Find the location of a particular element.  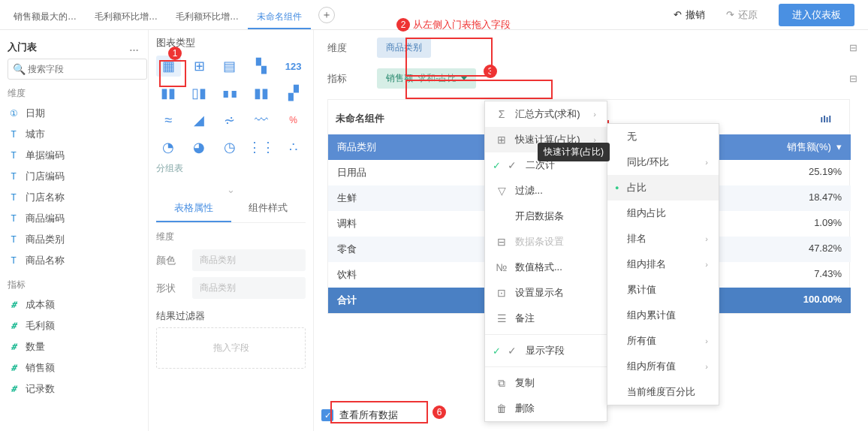

submenu-item: 当前维度百分比 is located at coordinates (663, 392).